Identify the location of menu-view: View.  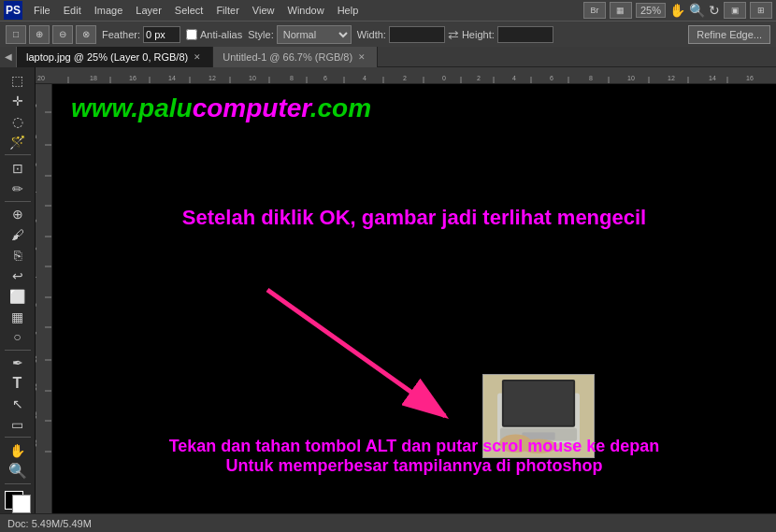
(264, 10).